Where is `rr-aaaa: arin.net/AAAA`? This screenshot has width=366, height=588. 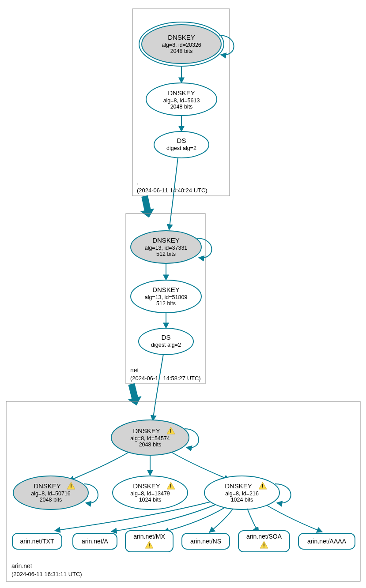 rr-aaaa: arin.net/AAAA is located at coordinates (327, 541).